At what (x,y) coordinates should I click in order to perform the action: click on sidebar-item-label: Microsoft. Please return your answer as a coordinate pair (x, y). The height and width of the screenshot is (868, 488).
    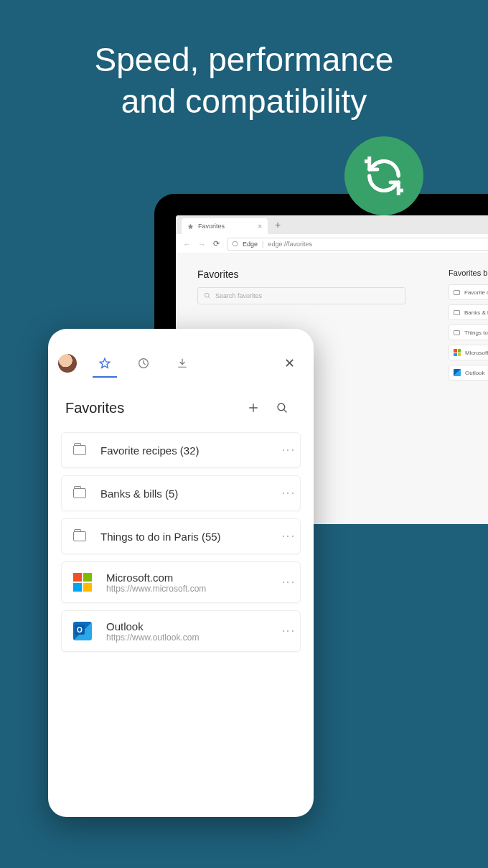
    Looking at the image, I should click on (477, 353).